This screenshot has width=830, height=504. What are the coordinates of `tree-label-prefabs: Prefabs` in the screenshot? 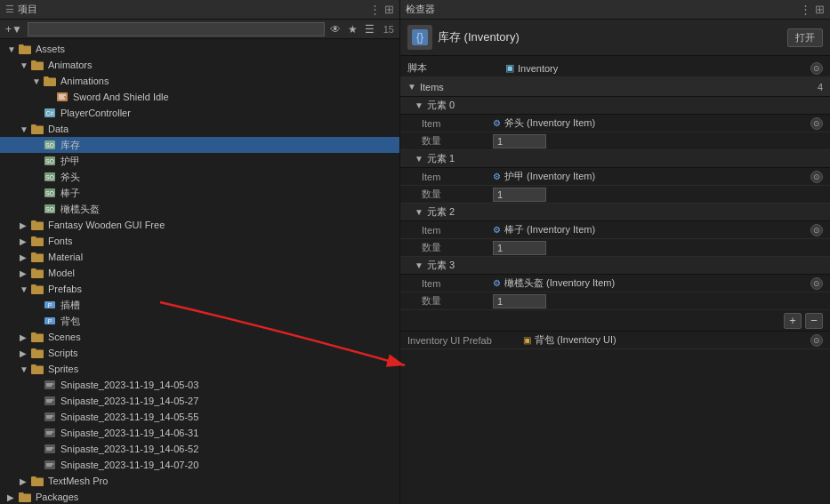 It's located at (65, 289).